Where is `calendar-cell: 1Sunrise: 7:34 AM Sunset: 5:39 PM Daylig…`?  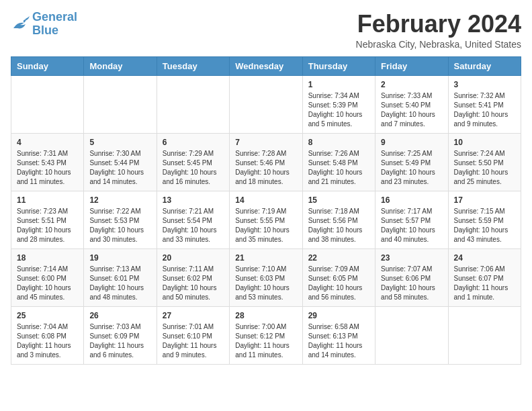
calendar-cell: 1Sunrise: 7:34 AM Sunset: 5:39 PM Daylig… is located at coordinates (339, 104).